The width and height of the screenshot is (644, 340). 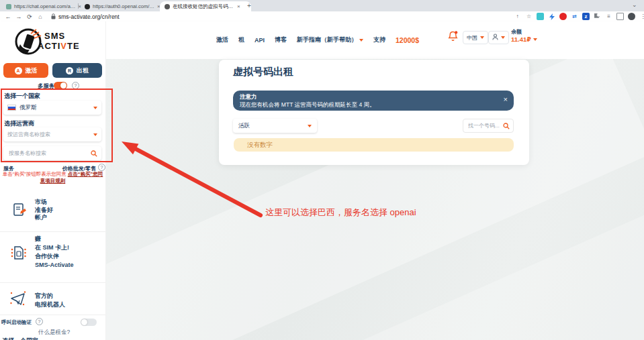 What do you see at coordinates (19, 17) in the screenshot?
I see `forward-icon: →` at bounding box center [19, 17].